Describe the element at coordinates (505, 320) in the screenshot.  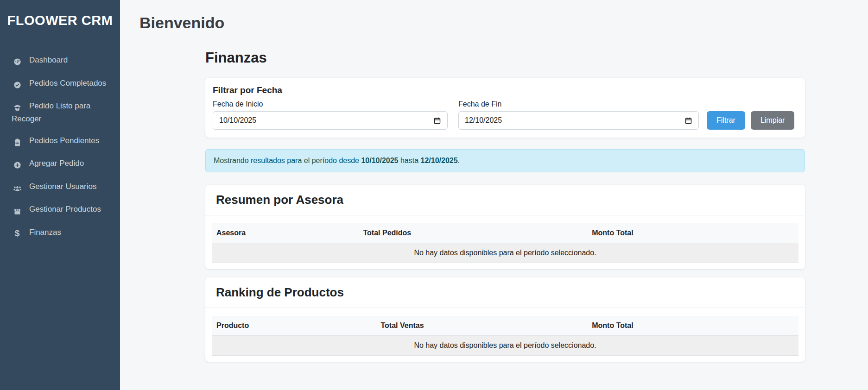
I see `ranking-card: Ranking de Productos Producto Total Vent…` at that location.